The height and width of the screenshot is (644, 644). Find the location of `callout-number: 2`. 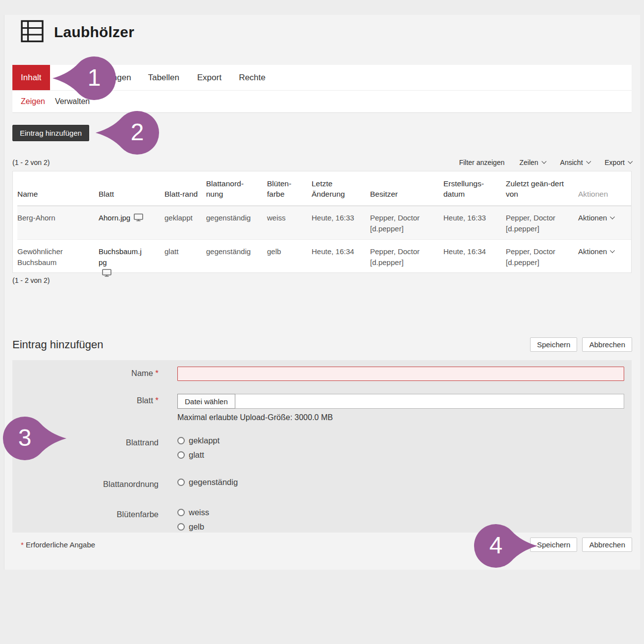

callout-number: 2 is located at coordinates (138, 132).